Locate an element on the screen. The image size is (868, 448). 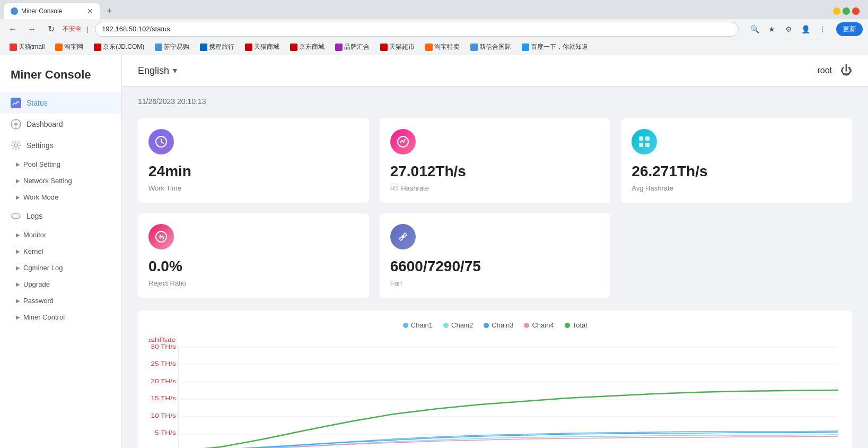
security-label: 不安全 is located at coordinates (72, 29).